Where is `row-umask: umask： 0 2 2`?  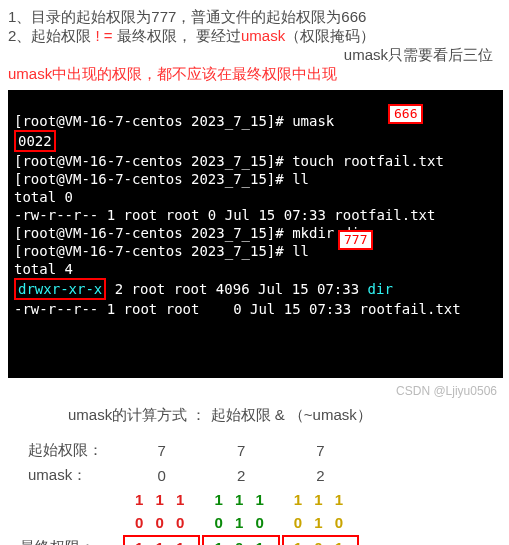 row-umask: umask： 0 2 2 is located at coordinates (184, 476).